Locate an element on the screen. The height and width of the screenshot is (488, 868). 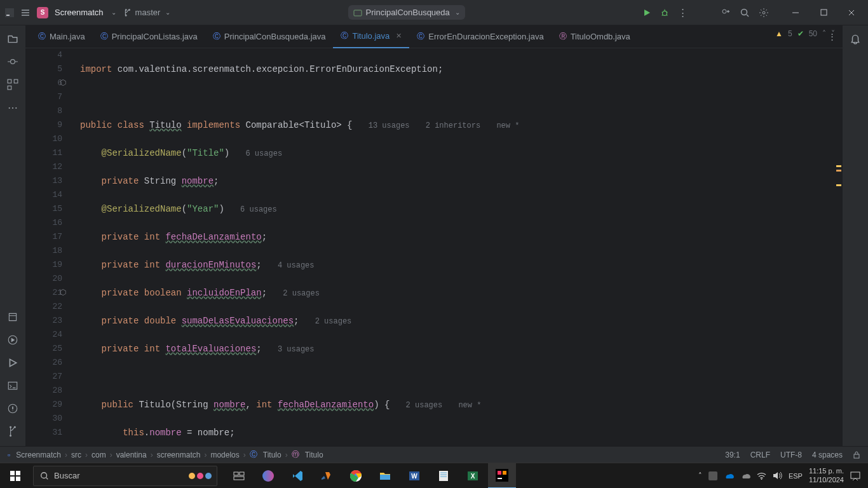
run-config-selector: PrincipalConBusqueda ⌄ is located at coordinates (407, 13).